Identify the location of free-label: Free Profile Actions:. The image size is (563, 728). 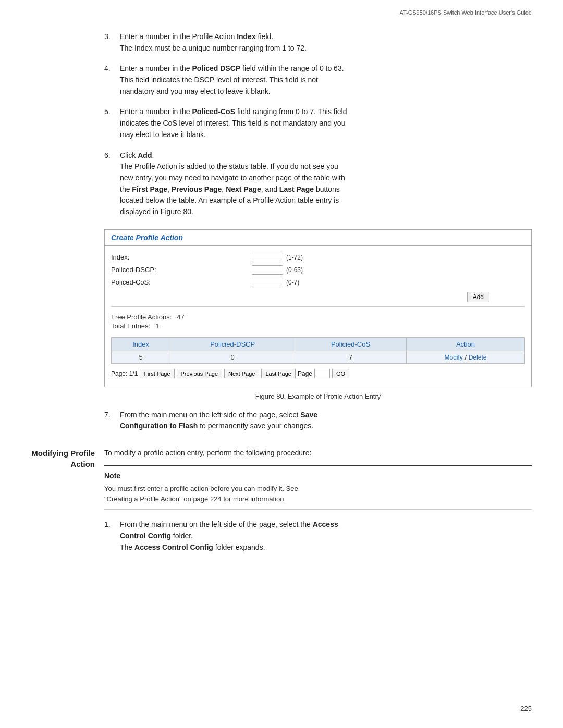
(141, 317).